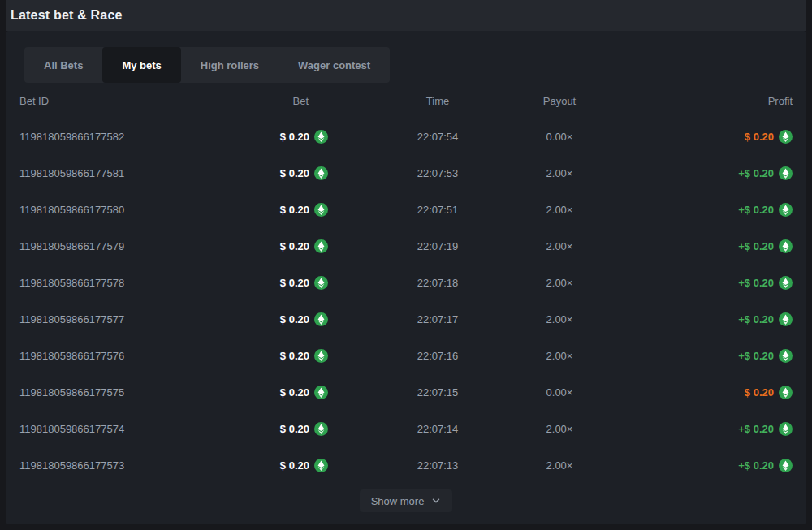  Describe the element at coordinates (406, 320) in the screenshot. I see `table-row: 119818059866177577$ 0.2022:07:172.00×+$ …` at that location.